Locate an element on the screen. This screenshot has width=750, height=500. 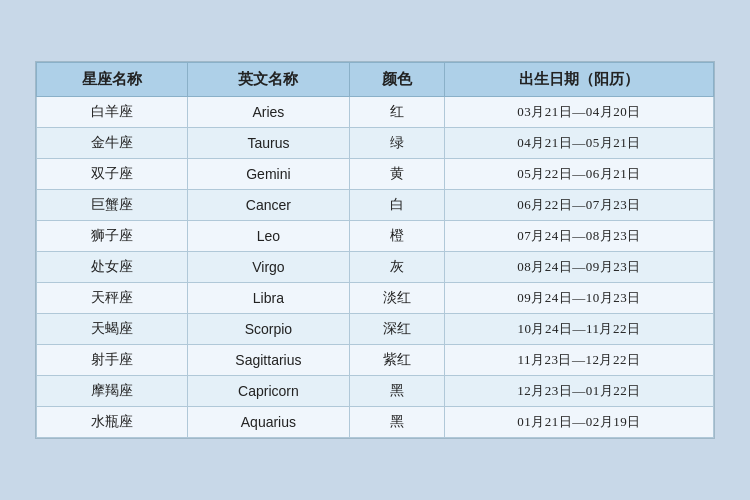
cell-color: 紫红 is located at coordinates (398, 360).